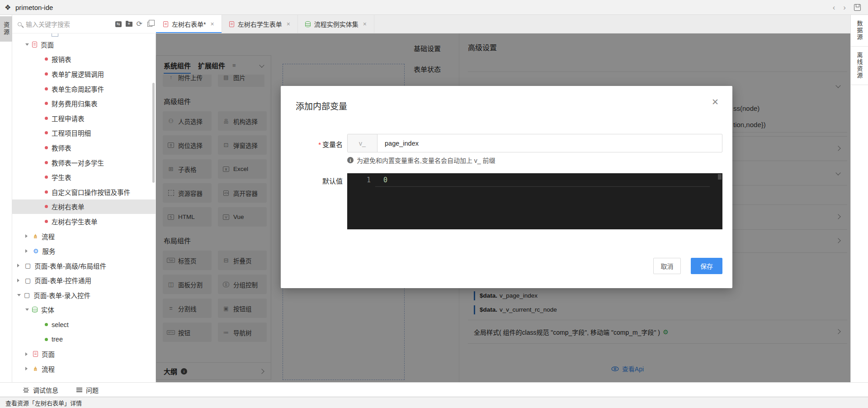  I want to click on tree-item: 教师表一对多学生, so click(84, 163).